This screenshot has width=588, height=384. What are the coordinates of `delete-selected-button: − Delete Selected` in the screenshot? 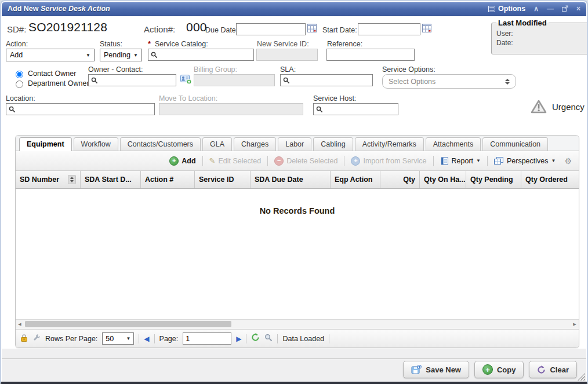 It's located at (306, 161).